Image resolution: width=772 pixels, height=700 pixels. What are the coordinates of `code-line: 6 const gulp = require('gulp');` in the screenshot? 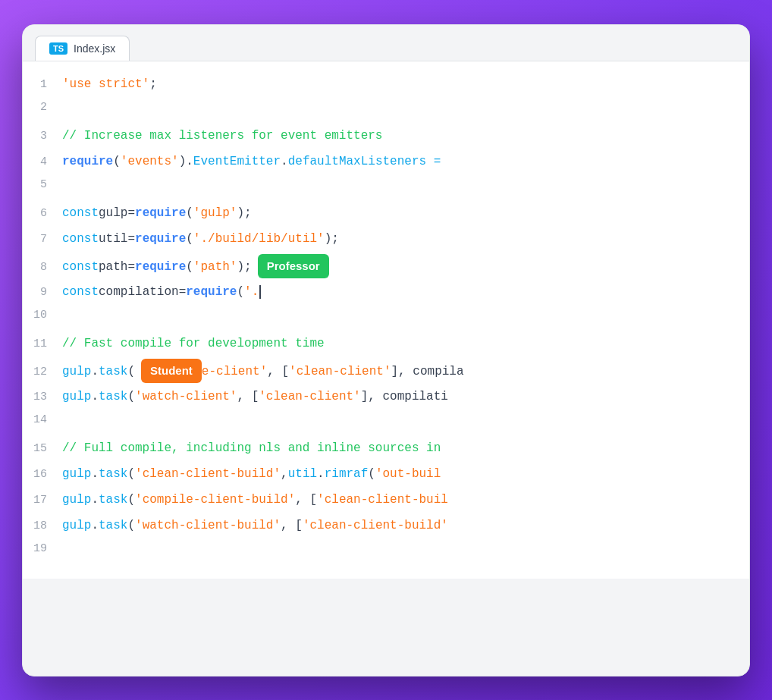 It's located at (386, 215).